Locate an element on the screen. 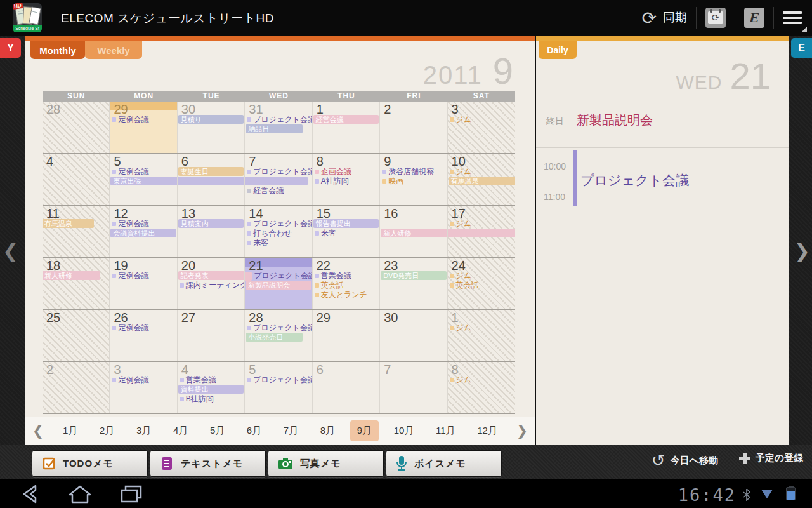 The image size is (812, 508). recent-apps-button is located at coordinates (131, 494).